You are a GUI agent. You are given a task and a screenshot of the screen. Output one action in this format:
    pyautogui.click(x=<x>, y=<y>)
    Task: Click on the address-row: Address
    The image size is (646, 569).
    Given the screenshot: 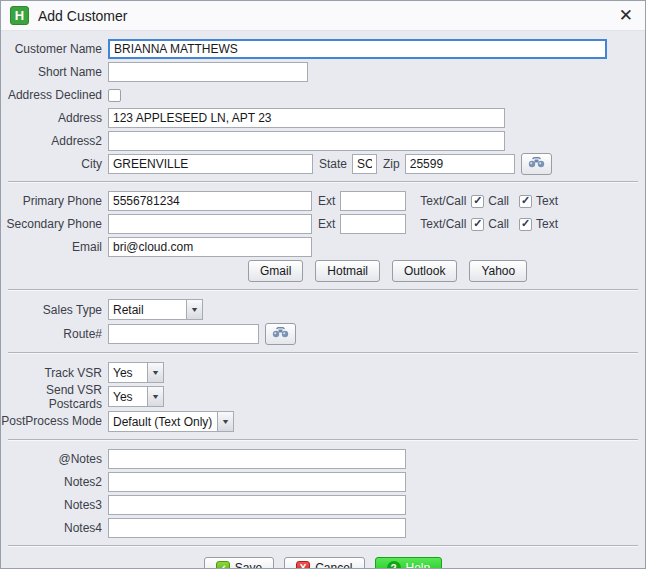 What is the action you would take?
    pyautogui.click(x=323, y=118)
    